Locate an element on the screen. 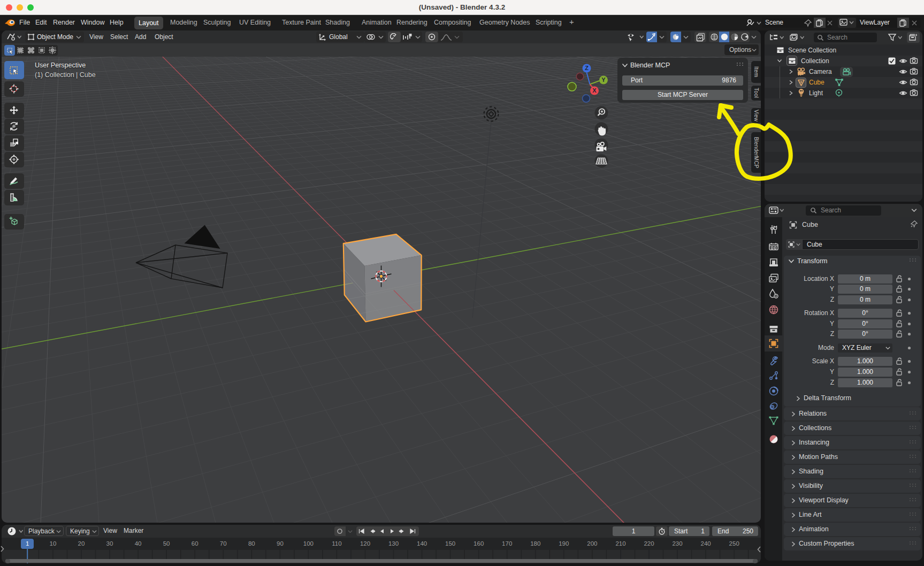 The width and height of the screenshot is (924, 566). svg-text: Y is located at coordinates (604, 80).